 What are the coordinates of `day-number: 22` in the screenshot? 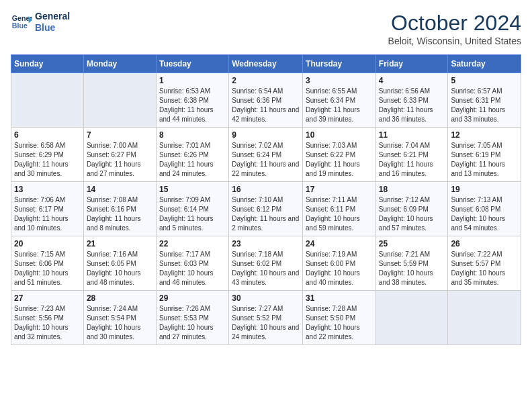 It's located at (192, 244).